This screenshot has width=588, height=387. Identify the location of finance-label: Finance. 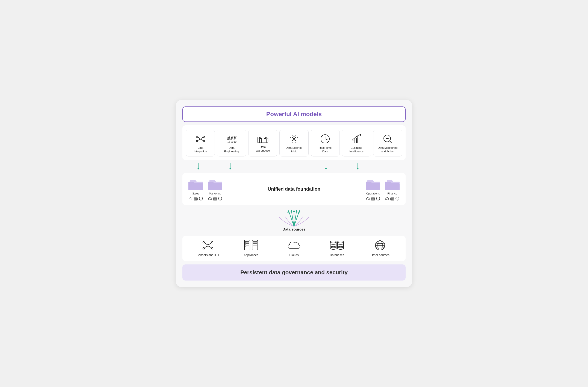
(392, 194).